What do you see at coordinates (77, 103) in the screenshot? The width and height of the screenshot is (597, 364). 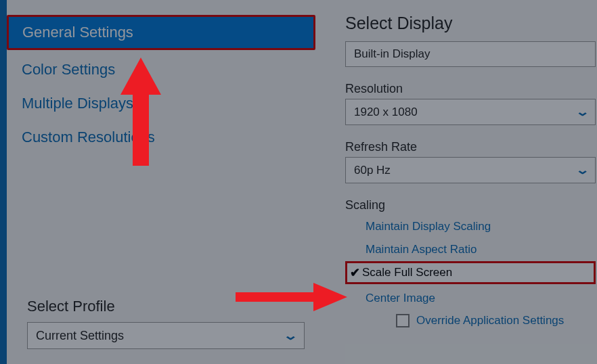 I see `sidebar-item-label: Multiple Displays` at bounding box center [77, 103].